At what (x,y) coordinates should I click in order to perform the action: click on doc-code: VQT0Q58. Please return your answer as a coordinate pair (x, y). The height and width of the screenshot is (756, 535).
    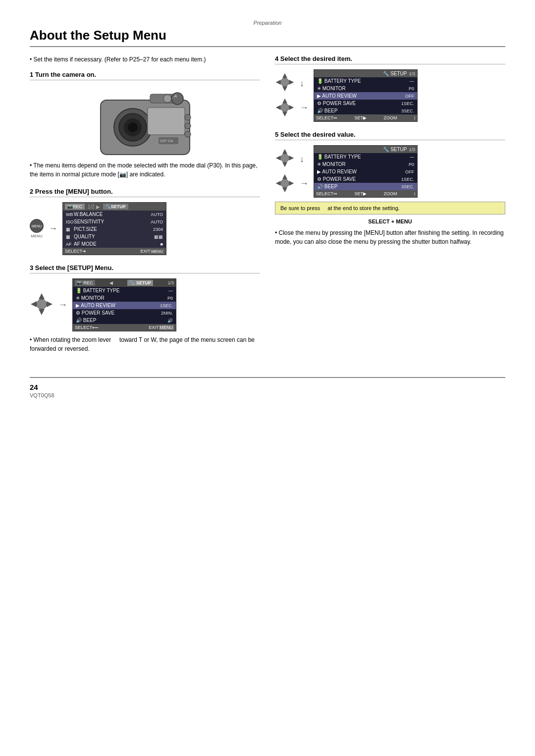
    Looking at the image, I should click on (268, 395).